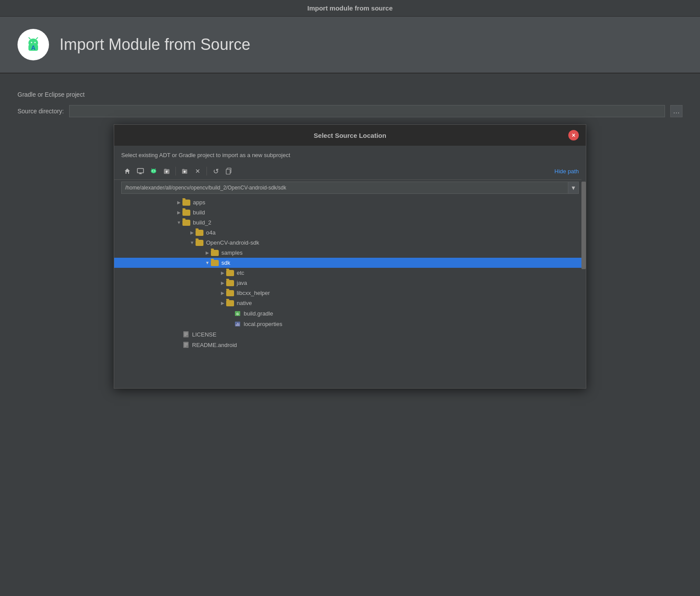  What do you see at coordinates (350, 263) in the screenshot?
I see `tree-item-sdk: ▼ sdk` at bounding box center [350, 263].